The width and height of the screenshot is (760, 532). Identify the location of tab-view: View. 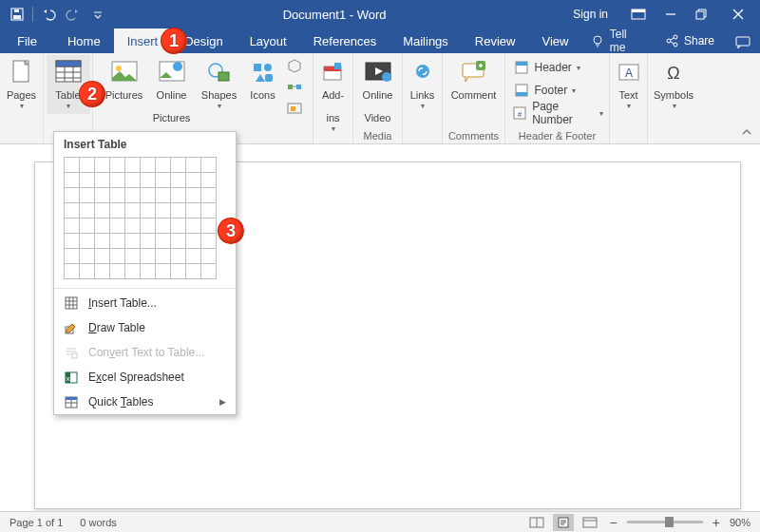
(555, 41).